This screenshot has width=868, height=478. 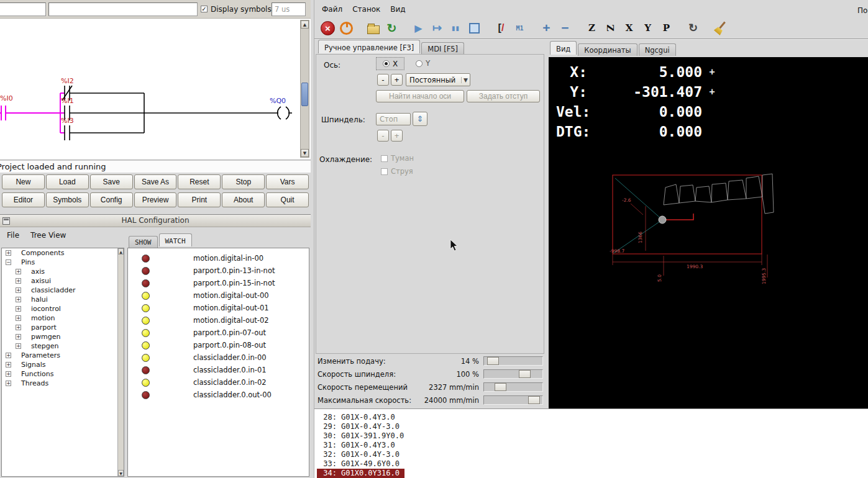 What do you see at coordinates (219, 271) in the screenshot?
I see `watch-item: parport.0.pin-13-in-not` at bounding box center [219, 271].